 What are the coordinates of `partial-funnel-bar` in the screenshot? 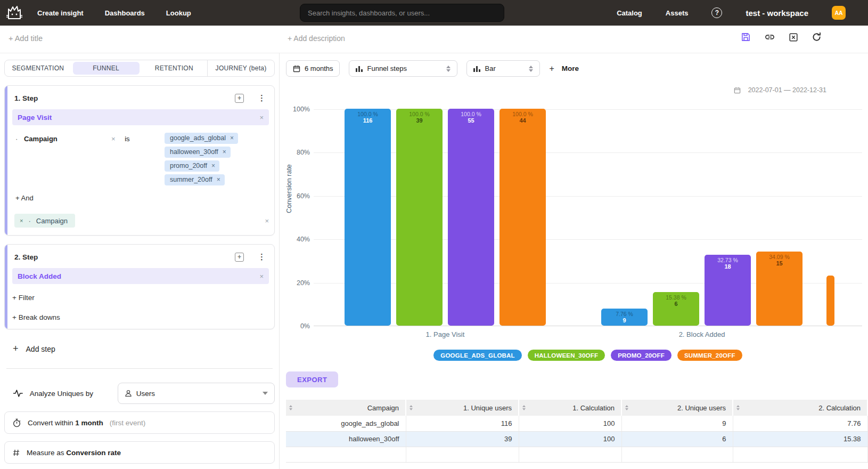 It's located at (831, 301).